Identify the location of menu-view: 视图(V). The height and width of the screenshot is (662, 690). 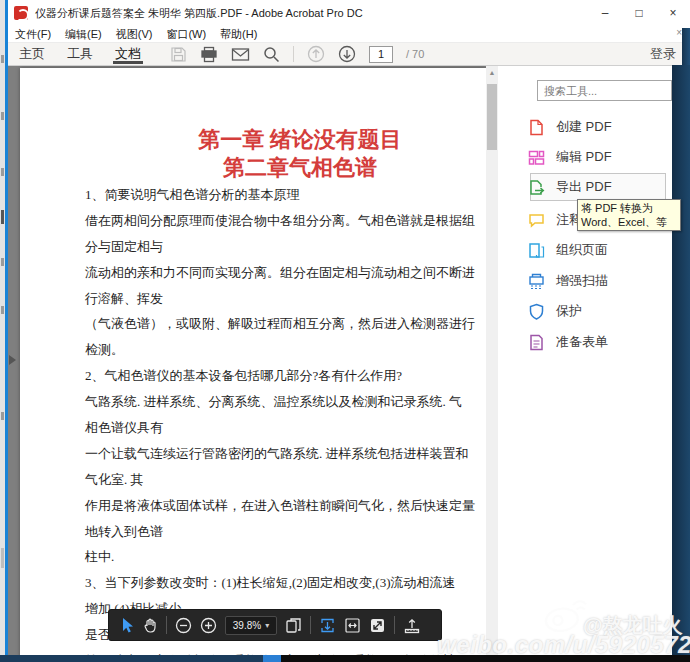
(134, 34).